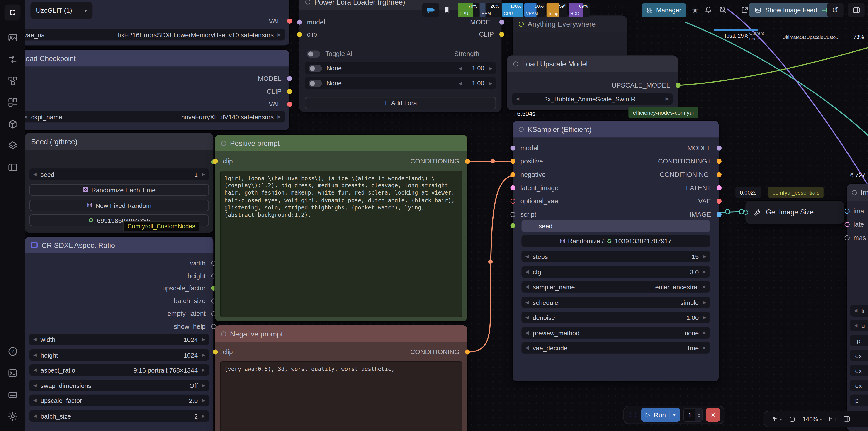  What do you see at coordinates (847, 419) in the screenshot?
I see `panel-icon` at bounding box center [847, 419].